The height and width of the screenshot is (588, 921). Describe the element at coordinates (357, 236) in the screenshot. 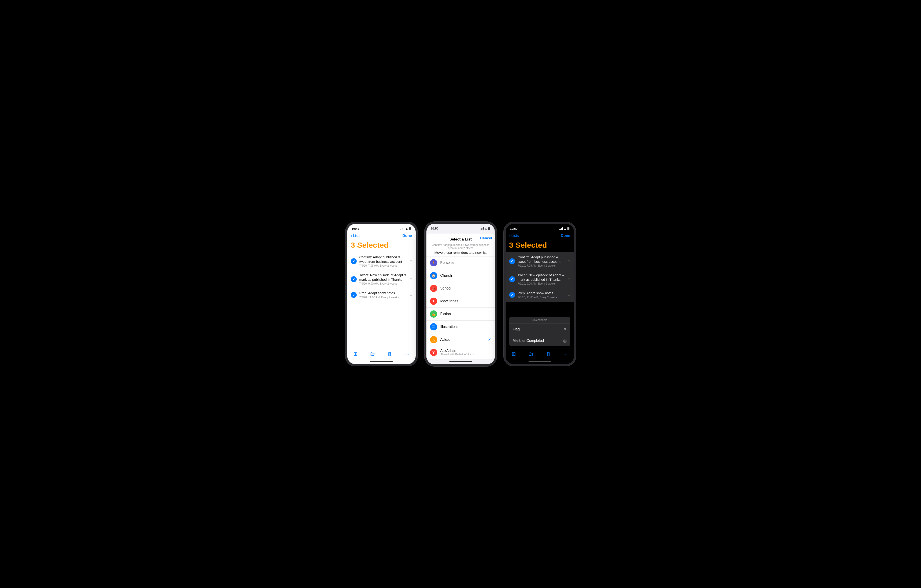

I see `back-label-1: Lists` at that location.